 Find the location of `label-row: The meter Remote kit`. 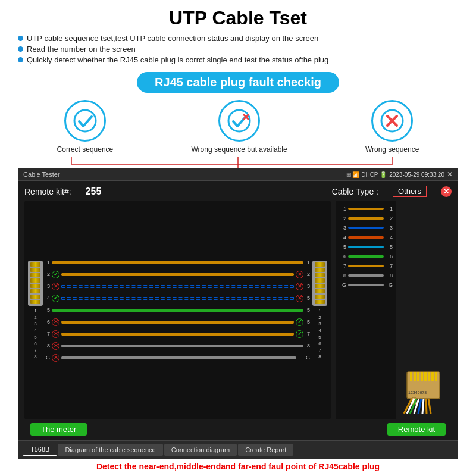

label-row: The meter Remote kit is located at coordinates (238, 430).